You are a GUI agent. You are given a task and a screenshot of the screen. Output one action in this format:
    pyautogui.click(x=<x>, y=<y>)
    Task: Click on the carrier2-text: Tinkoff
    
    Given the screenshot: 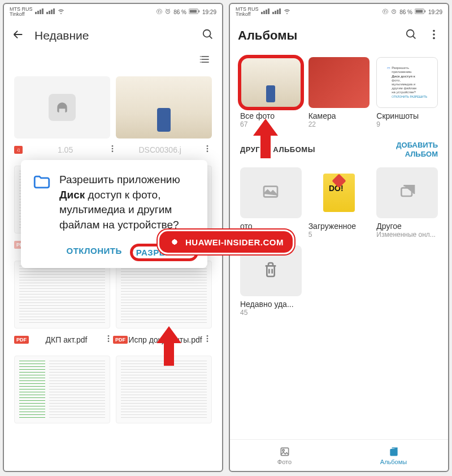 What is the action you would take?
    pyautogui.click(x=17, y=14)
    